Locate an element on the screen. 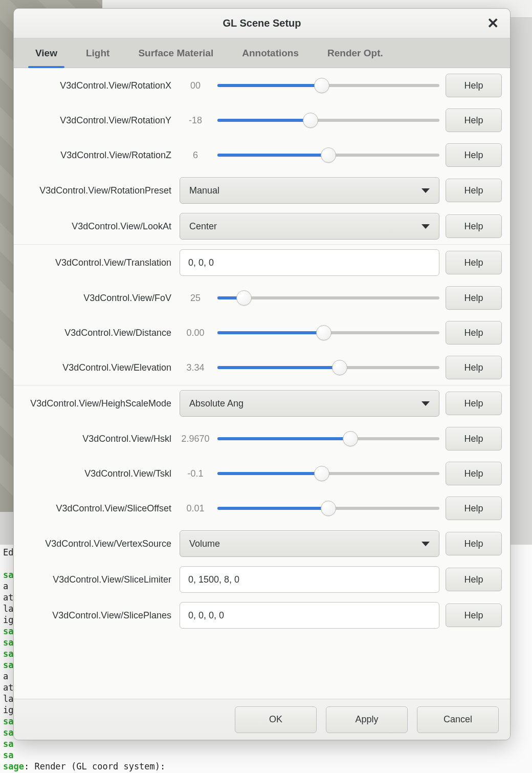 This screenshot has width=532, height=773. dropdown-value: Center is located at coordinates (203, 226).